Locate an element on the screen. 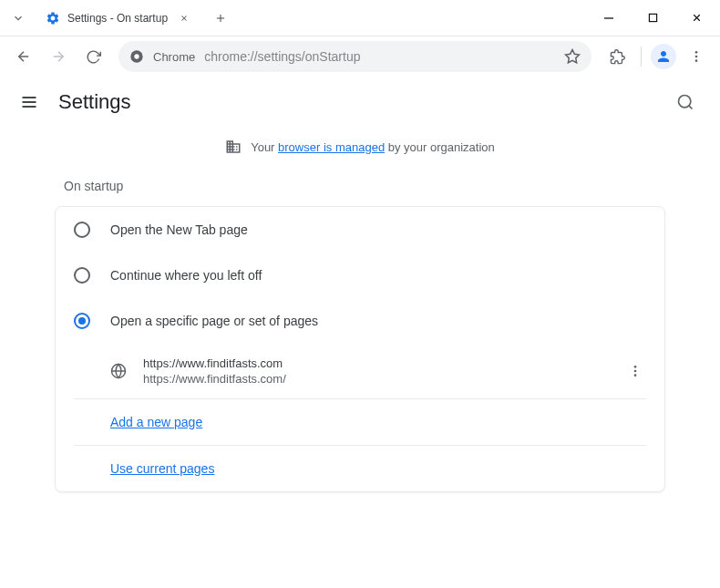 This screenshot has height=588, width=720. forward-button is located at coordinates (58, 57).